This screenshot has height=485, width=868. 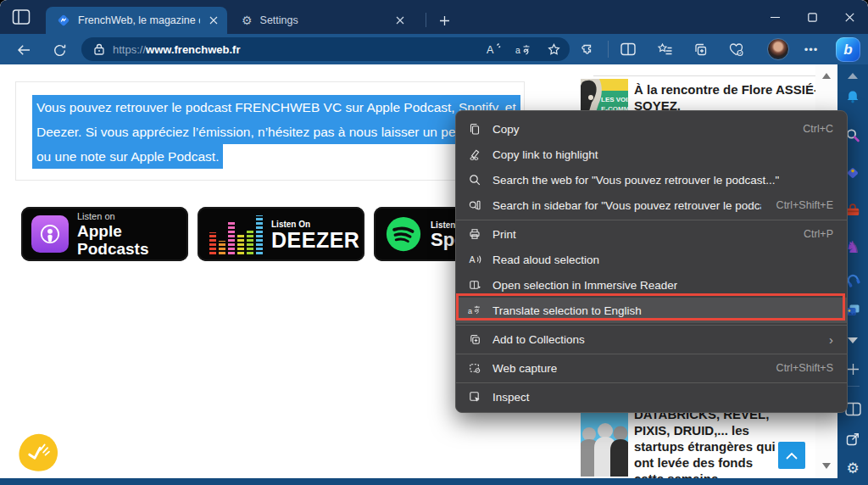 What do you see at coordinates (778, 49) in the screenshot?
I see `profile-avatar` at bounding box center [778, 49].